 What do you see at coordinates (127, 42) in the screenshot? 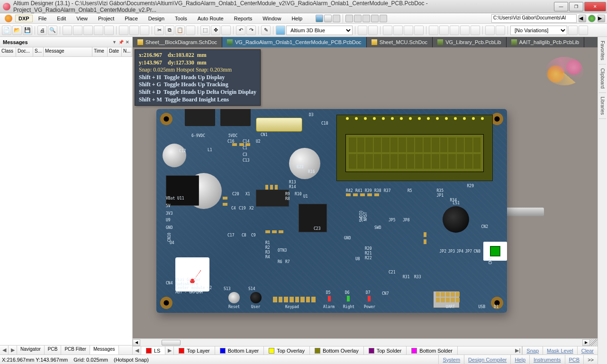
I see `panel-close-icon: ✕` at bounding box center [127, 42].